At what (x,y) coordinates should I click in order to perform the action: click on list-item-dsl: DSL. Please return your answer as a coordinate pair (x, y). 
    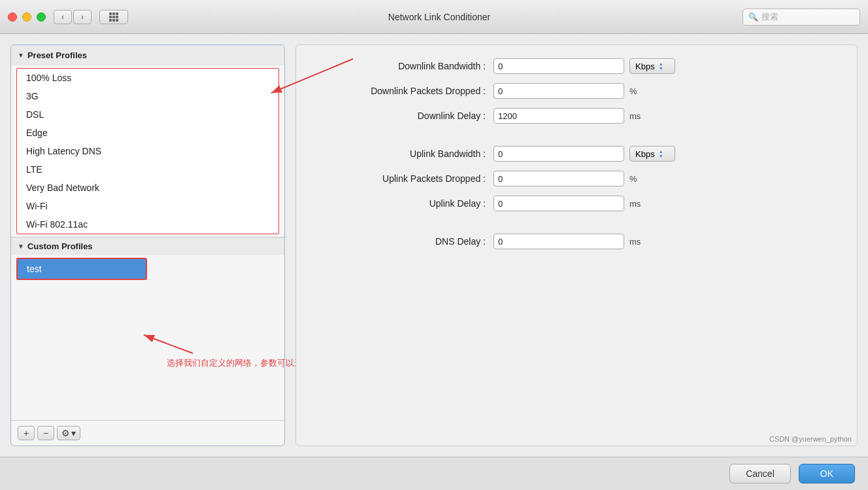
    Looking at the image, I should click on (148, 114).